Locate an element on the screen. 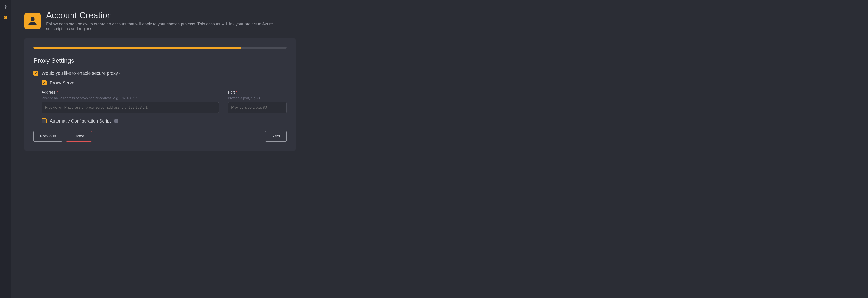 This screenshot has width=868, height=298. progress-bar-container is located at coordinates (160, 48).